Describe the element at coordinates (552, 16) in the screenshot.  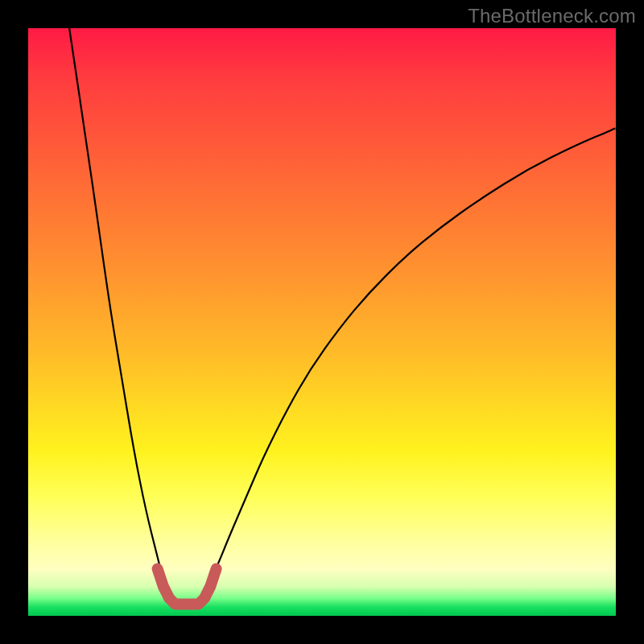
I see `watermark-text: TheBottleneck.com` at that location.